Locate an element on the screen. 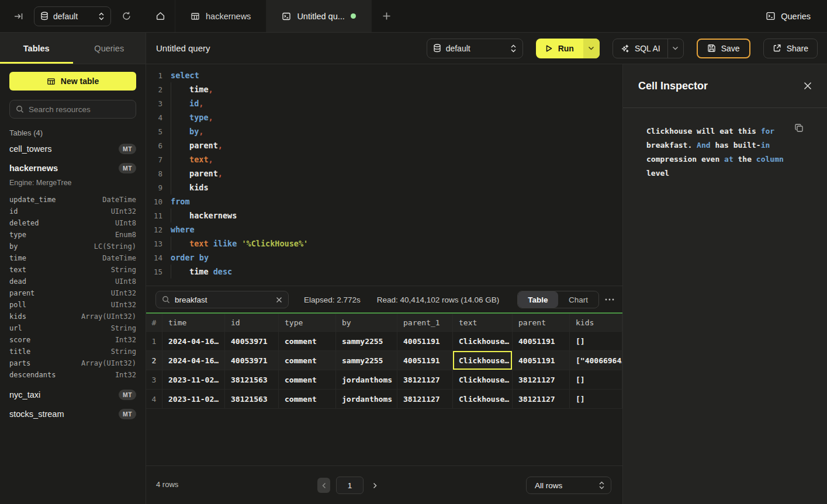 The image size is (827, 504). clear-search-icon is located at coordinates (279, 300).